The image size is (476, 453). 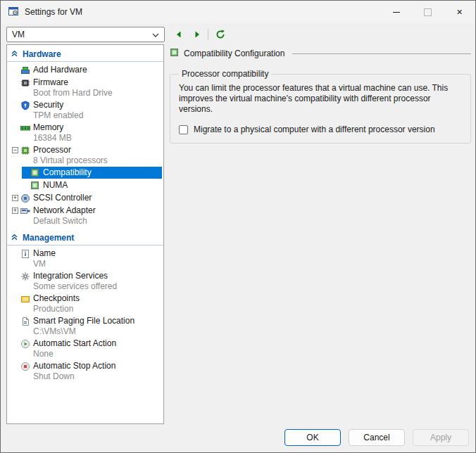 I want to click on item-label: NUMA, so click(x=55, y=186).